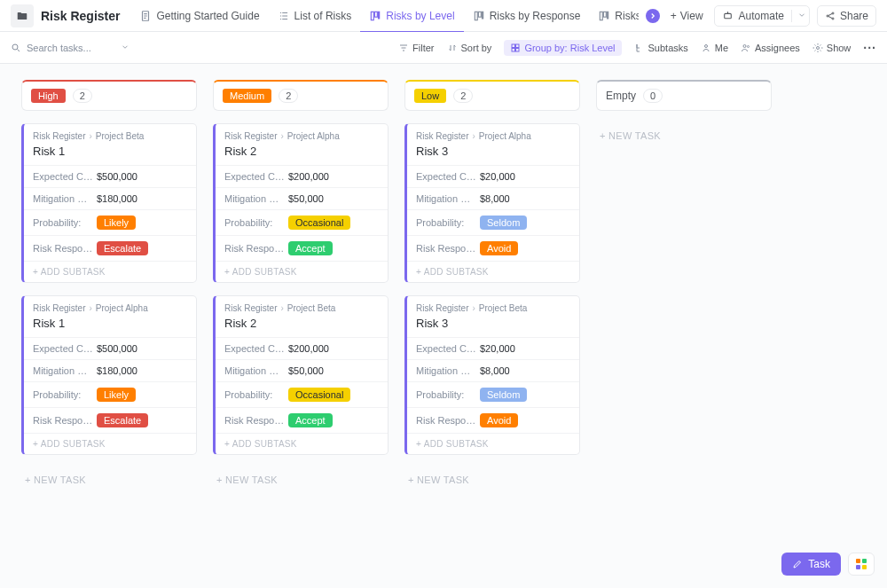 The height and width of the screenshot is (588, 887). Describe the element at coordinates (315, 16) in the screenshot. I see `tab-list-of-risks: List of Risks` at that location.